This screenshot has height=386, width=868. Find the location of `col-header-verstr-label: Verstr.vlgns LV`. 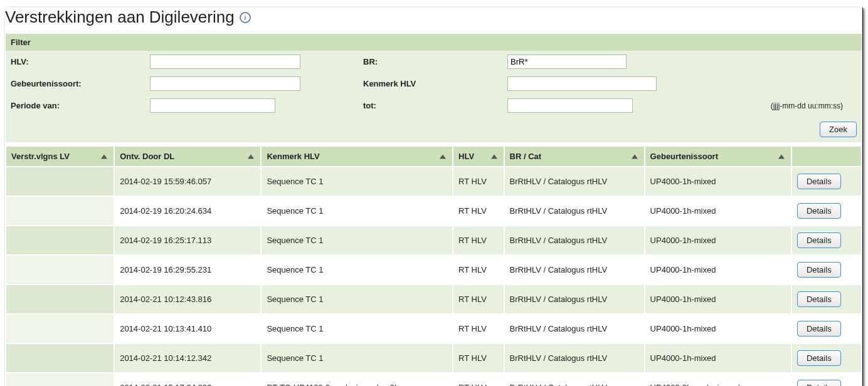

col-header-verstr-label: Verstr.vlgns LV is located at coordinates (40, 157).